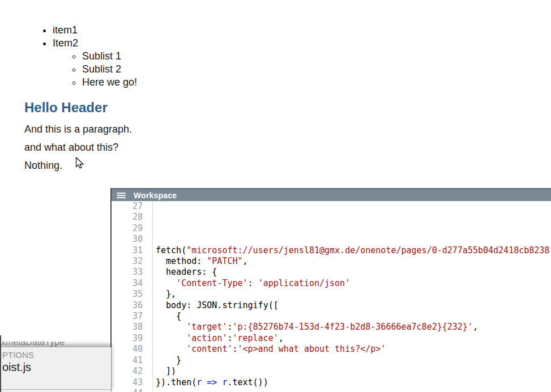 Image resolution: width=551 pixels, height=392 pixels. I want to click on line-number: 27, so click(127, 206).